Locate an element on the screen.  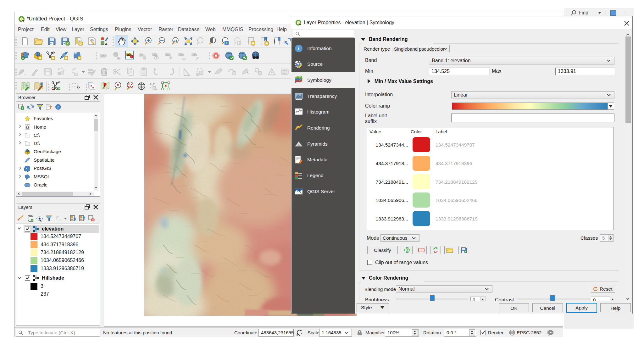
svg-text: i is located at coordinates (58, 107).